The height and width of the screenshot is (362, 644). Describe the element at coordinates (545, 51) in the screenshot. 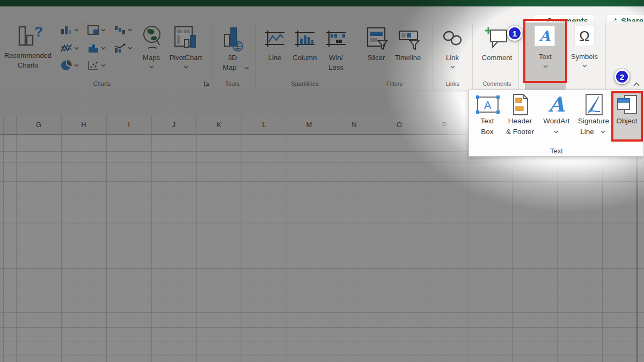

I see `highlight-rect-text-button` at that location.